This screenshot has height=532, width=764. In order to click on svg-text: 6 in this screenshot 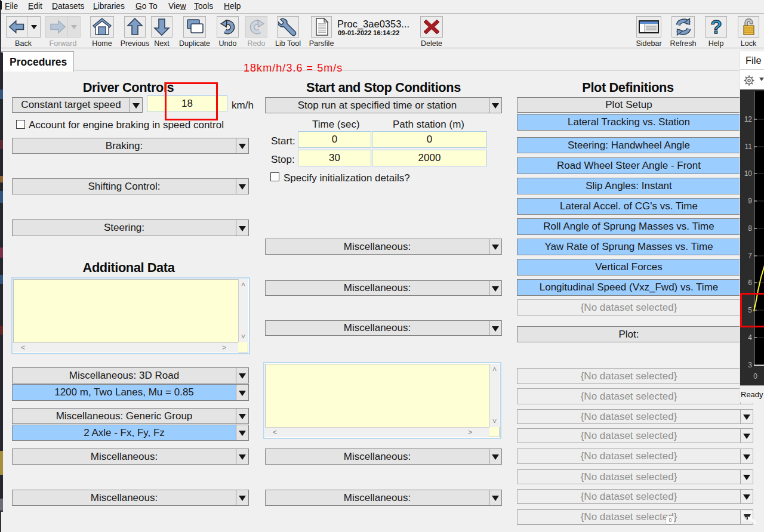, I will do `click(750, 283)`.